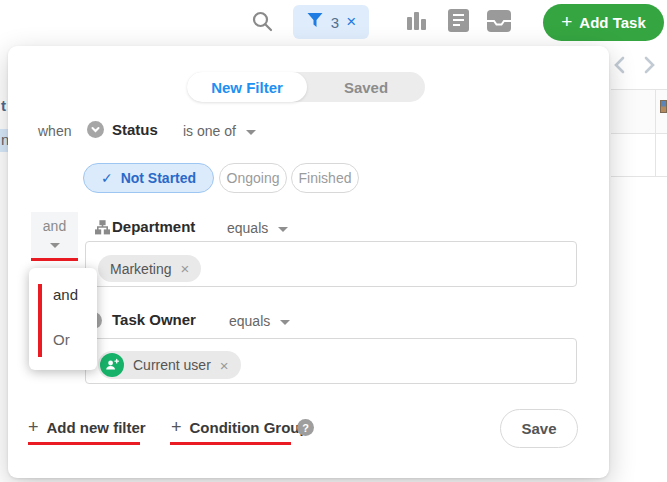 This screenshot has height=482, width=667. I want to click on filter-tabs: New Filter Saved, so click(306, 87).